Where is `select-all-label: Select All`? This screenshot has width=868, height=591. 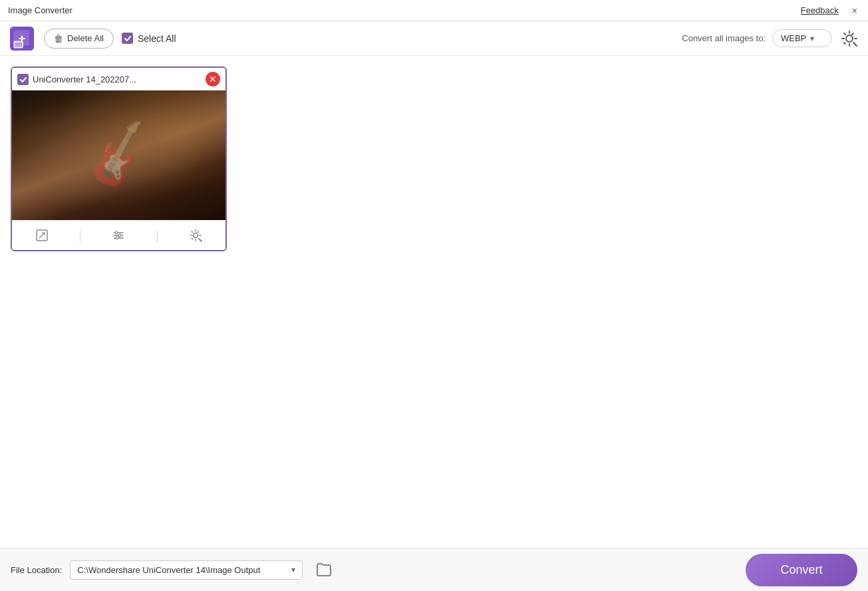
select-all-label: Select All is located at coordinates (157, 39).